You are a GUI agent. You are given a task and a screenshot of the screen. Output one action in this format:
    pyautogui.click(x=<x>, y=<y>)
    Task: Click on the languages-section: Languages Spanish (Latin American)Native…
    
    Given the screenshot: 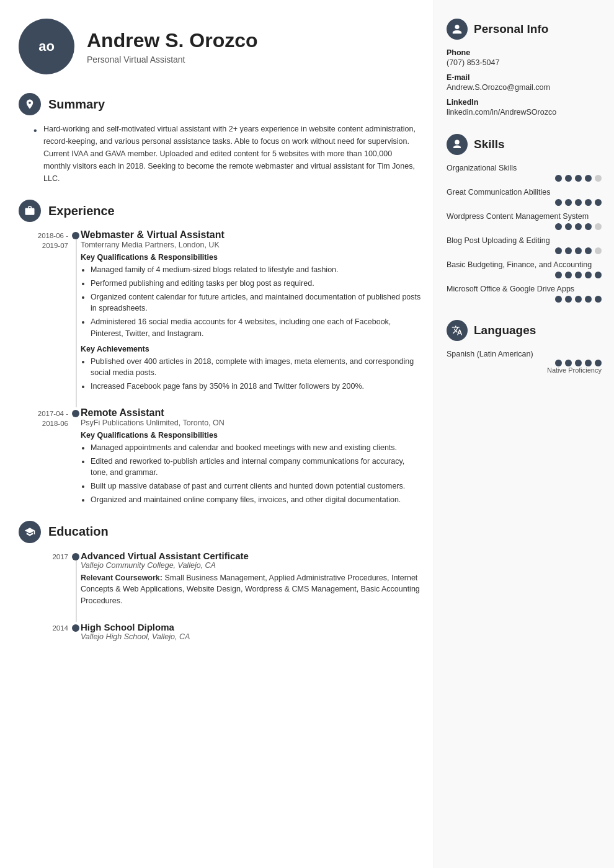 What is the action you would take?
    pyautogui.click(x=524, y=347)
    